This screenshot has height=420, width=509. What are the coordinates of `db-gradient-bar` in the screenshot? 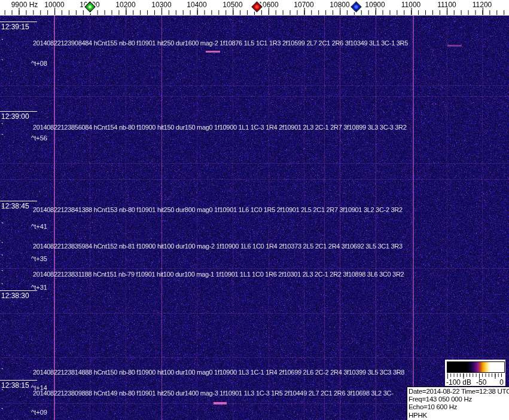 It's located at (476, 367).